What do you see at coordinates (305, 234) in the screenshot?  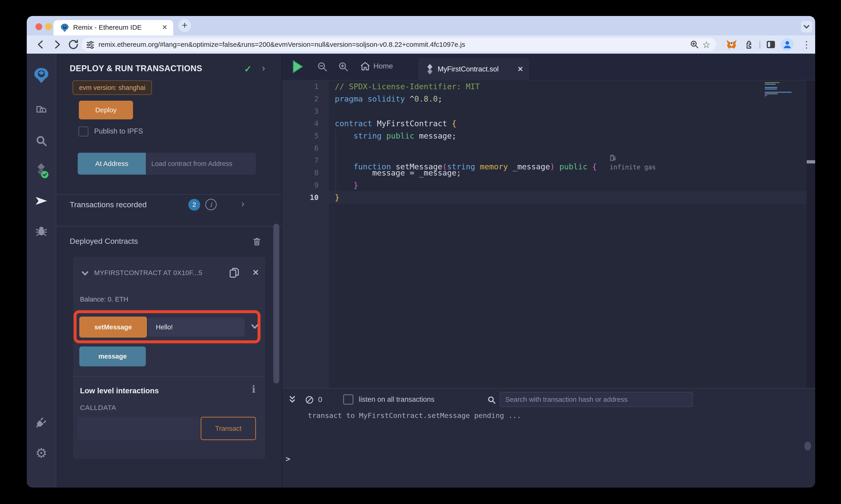 I see `gutter: 12345678910` at bounding box center [305, 234].